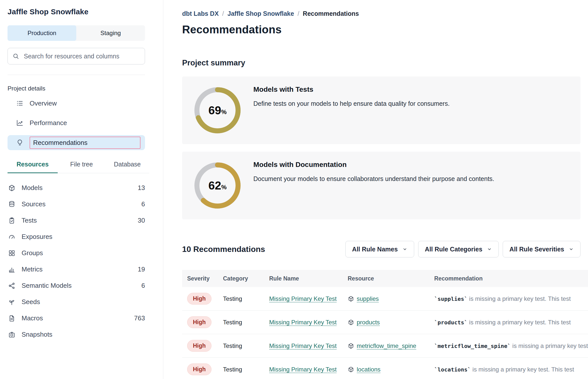 The width and height of the screenshot is (588, 379). What do you see at coordinates (385, 63) in the screenshot?
I see `project-summary-heading: Project summary` at bounding box center [385, 63].